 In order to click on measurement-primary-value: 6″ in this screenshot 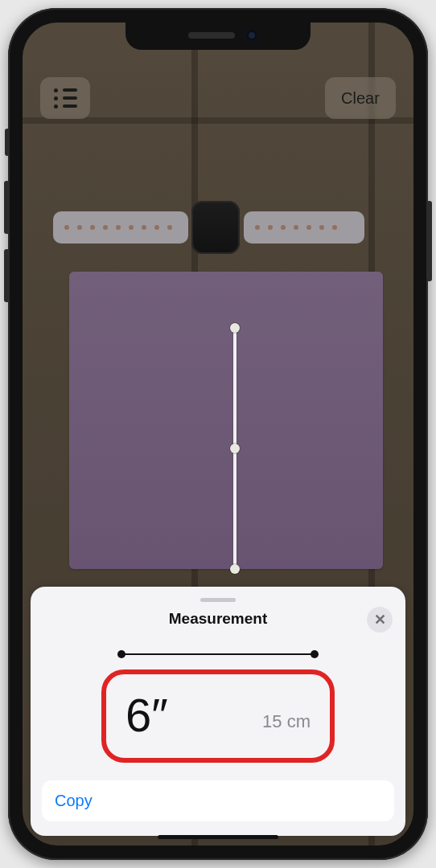, I will do `click(146, 715)`.